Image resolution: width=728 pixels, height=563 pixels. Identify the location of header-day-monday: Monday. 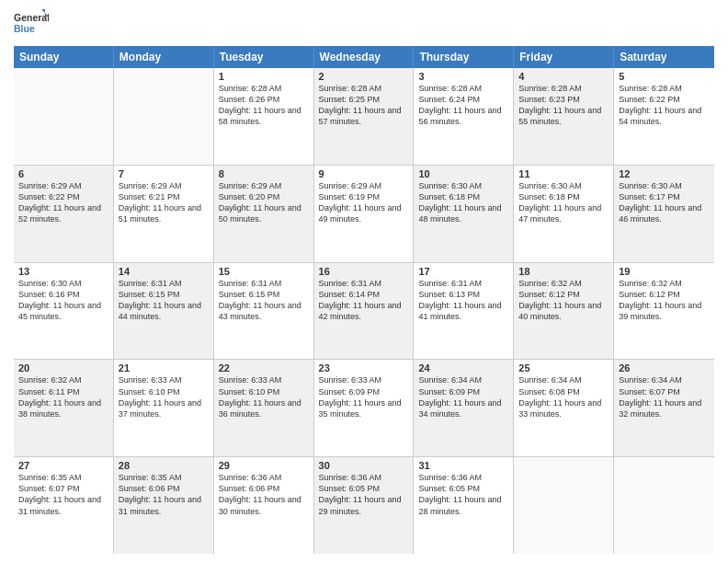
(164, 57).